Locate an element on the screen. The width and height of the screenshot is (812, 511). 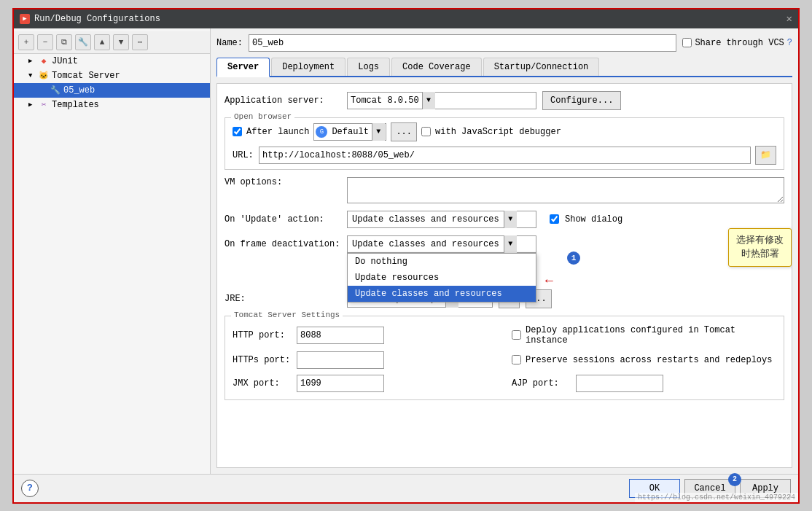
remove-button: − is located at coordinates (45, 42).